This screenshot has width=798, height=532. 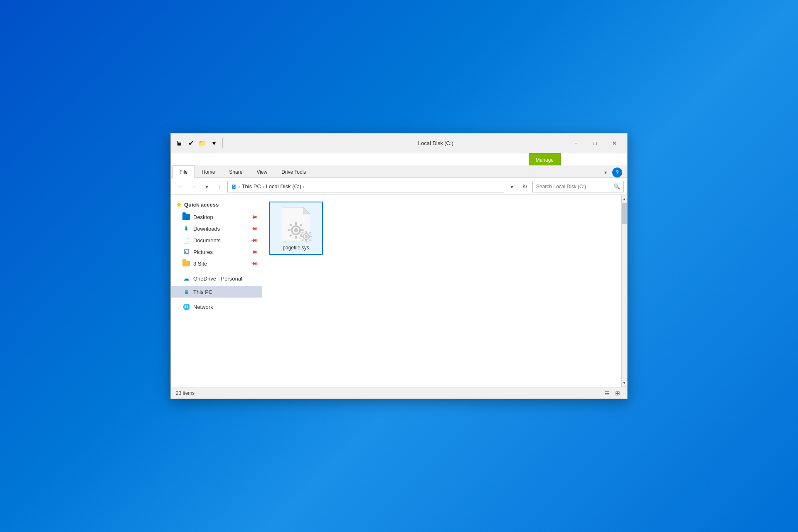 What do you see at coordinates (208, 172) in the screenshot?
I see `tab-home: Home` at bounding box center [208, 172].